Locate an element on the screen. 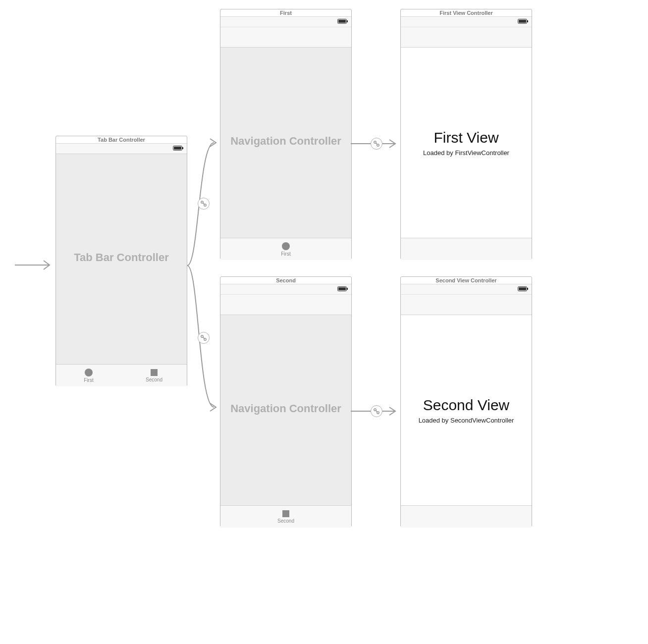 The height and width of the screenshot is (644, 648). tab-bar: First is located at coordinates (286, 249).